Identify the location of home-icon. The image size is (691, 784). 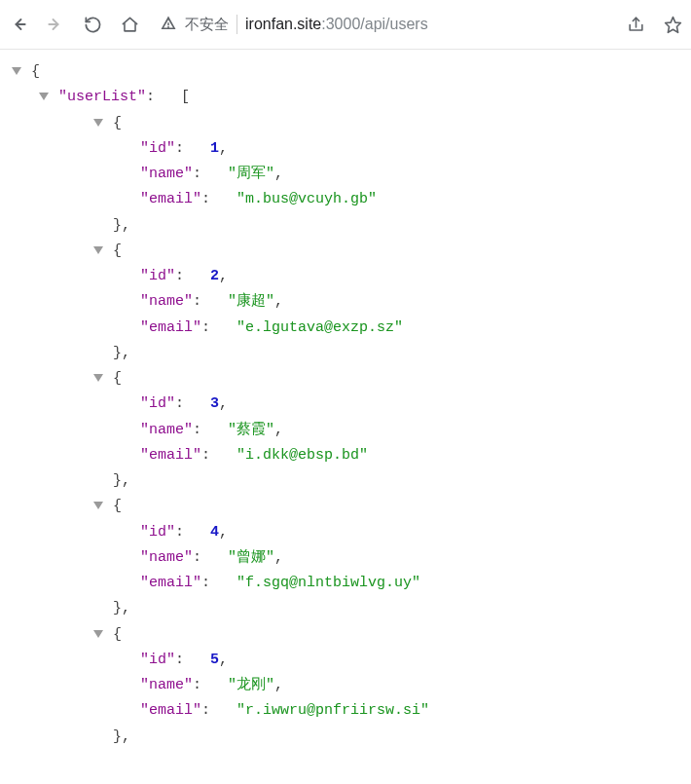
(130, 25).